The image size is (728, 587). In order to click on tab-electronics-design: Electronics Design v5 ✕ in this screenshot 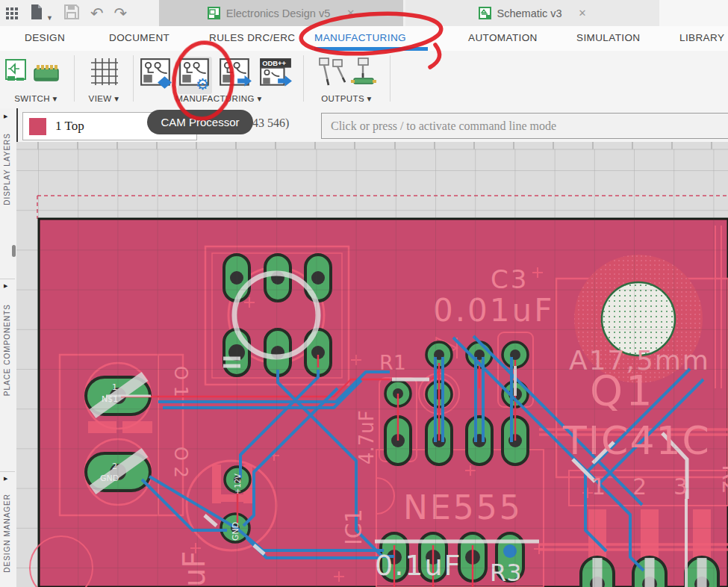, I will do `click(281, 13)`.